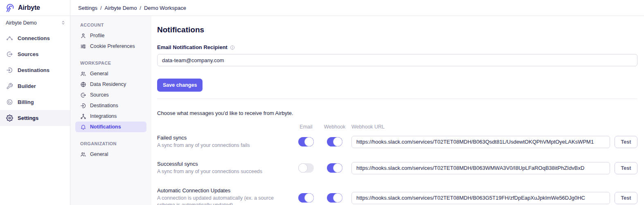 The height and width of the screenshot is (205, 644). What do you see at coordinates (35, 102) in the screenshot?
I see `sidebar: Airbyte Airbyte Demo Connections` at bounding box center [35, 102].